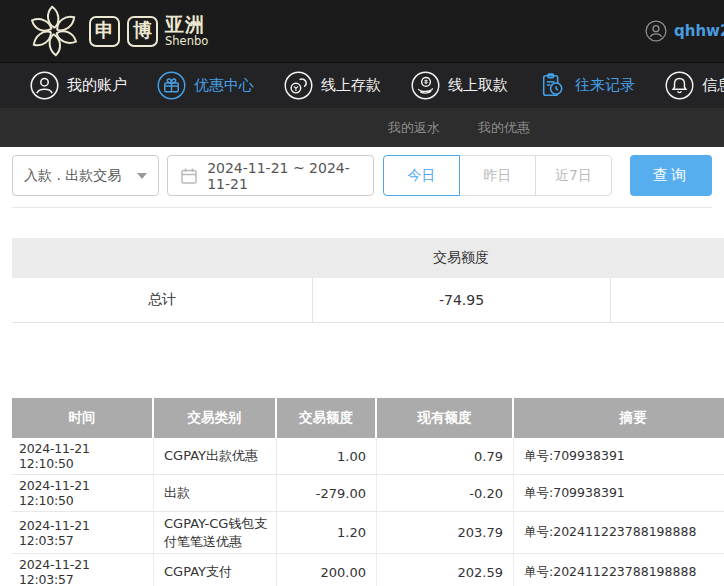 The width and height of the screenshot is (724, 586). I want to click on cell-amount: 1.20, so click(327, 532).